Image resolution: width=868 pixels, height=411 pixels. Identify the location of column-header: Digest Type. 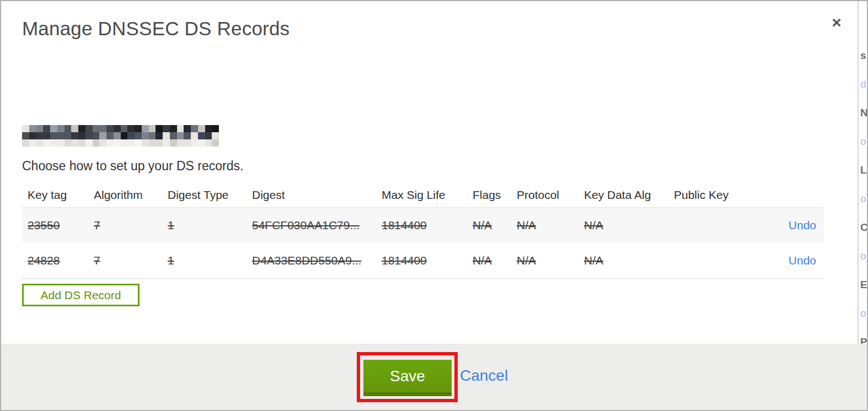
(210, 195).